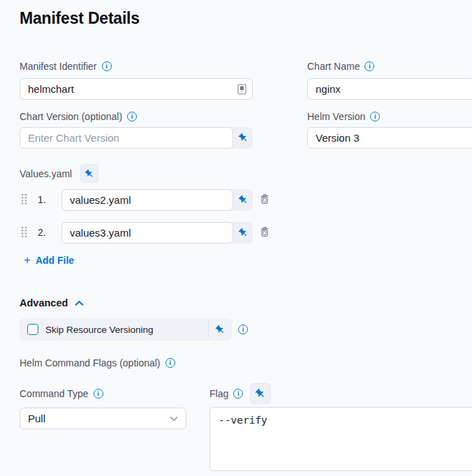 The image size is (472, 476). Describe the element at coordinates (136, 89) in the screenshot. I see `manifest-identifier-input` at that location.